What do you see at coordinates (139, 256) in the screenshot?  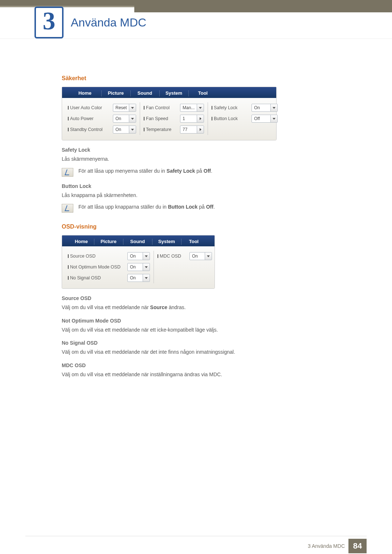 I see `dd-source-osd: On` at bounding box center [139, 256].